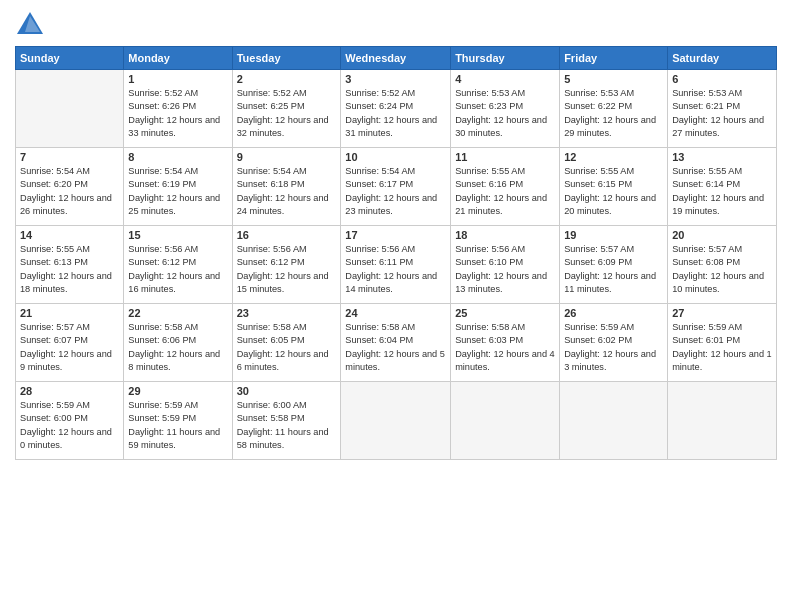 The height and width of the screenshot is (612, 792). I want to click on day-number: 6, so click(722, 79).